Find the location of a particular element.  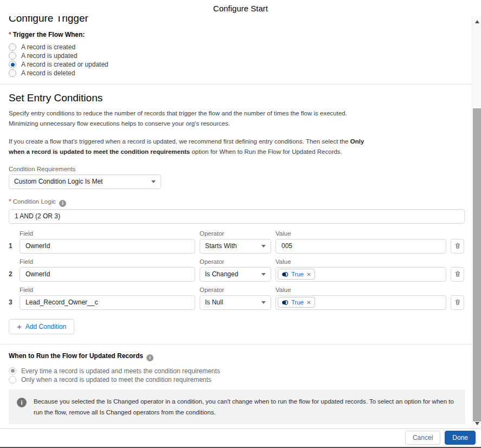

done-button: Done is located at coordinates (460, 438).